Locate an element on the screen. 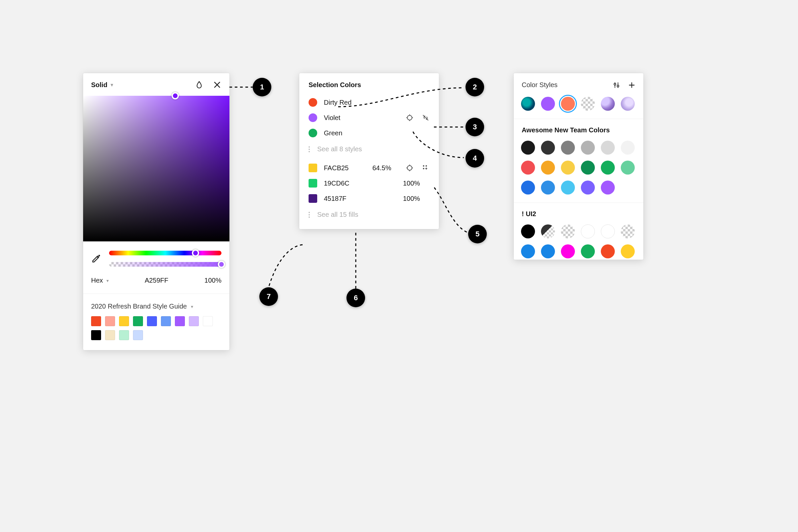  fill-row: 19CD6C100% is located at coordinates (369, 183).